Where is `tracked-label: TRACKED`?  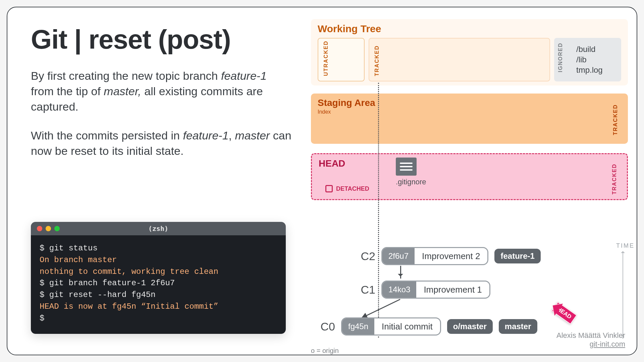
tracked-label: TRACKED is located at coordinates (377, 61).